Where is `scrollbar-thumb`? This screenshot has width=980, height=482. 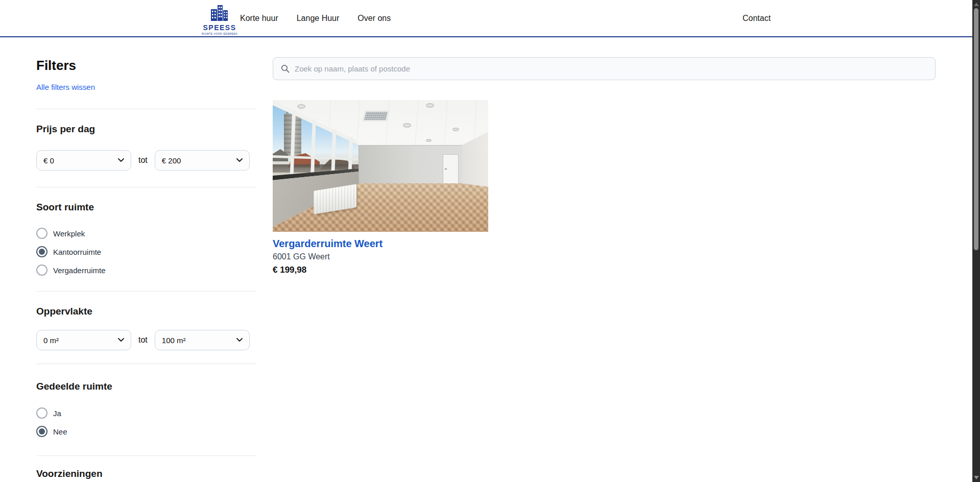 scrollbar-thumb is located at coordinates (976, 129).